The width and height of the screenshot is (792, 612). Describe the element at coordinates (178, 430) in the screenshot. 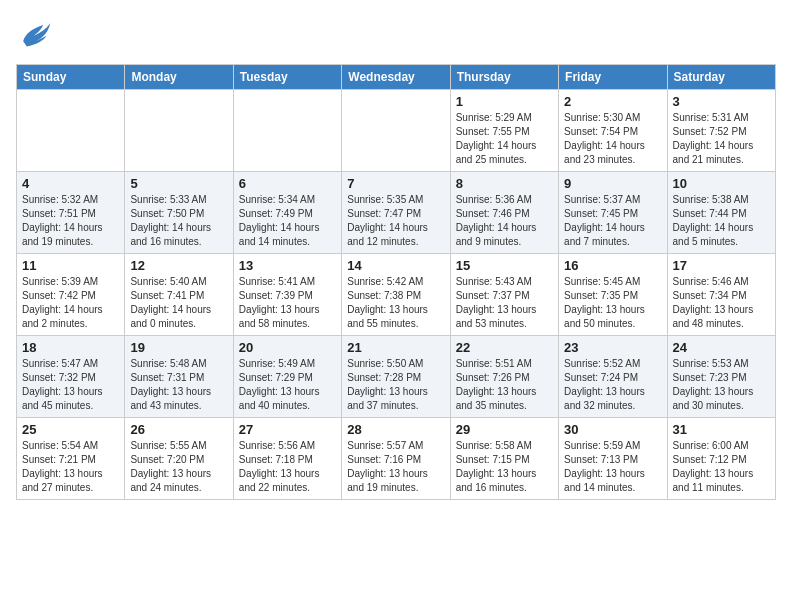

I see `day-number: 26` at that location.